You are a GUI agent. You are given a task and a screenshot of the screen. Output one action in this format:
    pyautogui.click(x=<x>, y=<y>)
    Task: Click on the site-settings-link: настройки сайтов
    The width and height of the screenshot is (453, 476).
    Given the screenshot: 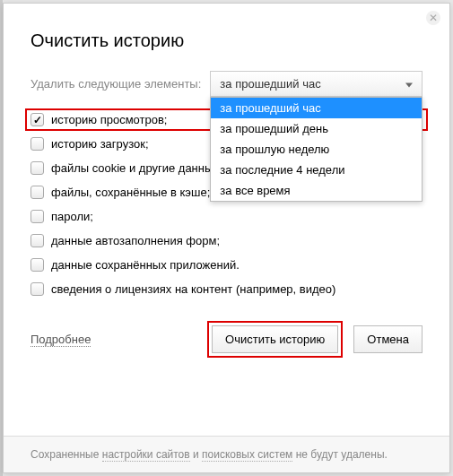 What is the action you would take?
    pyautogui.click(x=146, y=455)
    